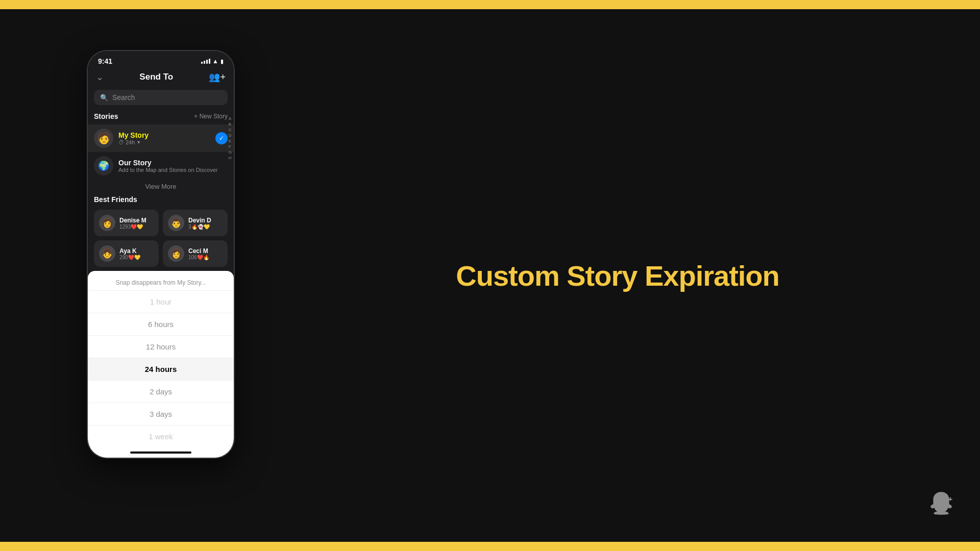 Image resolution: width=980 pixels, height=551 pixels. What do you see at coordinates (211, 116) in the screenshot?
I see `new-story-button: + New Story` at bounding box center [211, 116].